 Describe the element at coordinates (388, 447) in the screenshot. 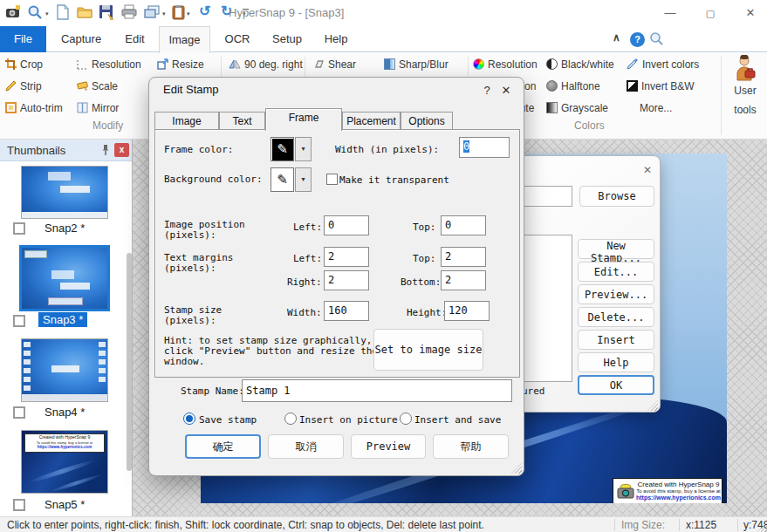

I see `preview-button: Preview` at that location.